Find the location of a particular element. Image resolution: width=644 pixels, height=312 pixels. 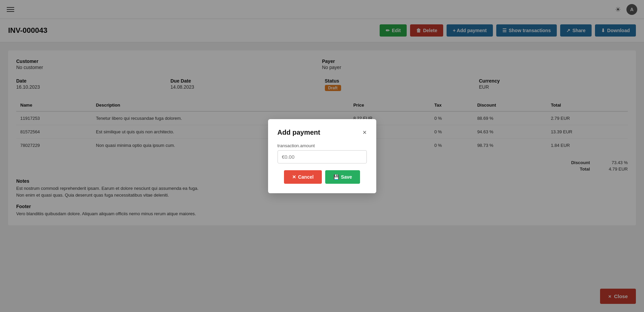

modal-actions: ✕ Cancel 💾 Save is located at coordinates (322, 177).